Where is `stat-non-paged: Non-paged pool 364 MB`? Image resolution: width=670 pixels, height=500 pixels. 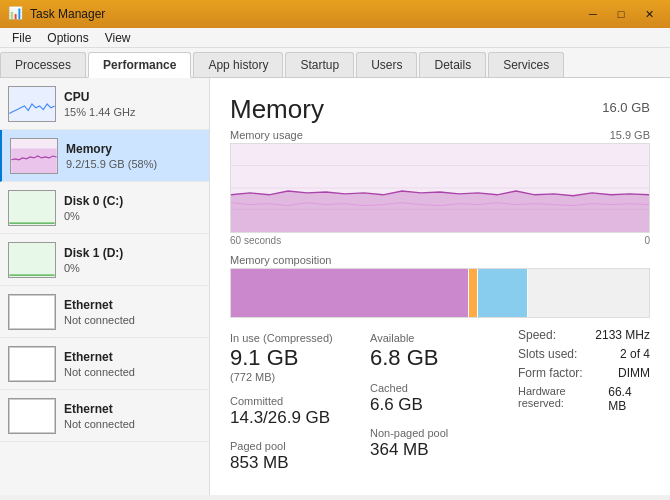
stat-non-paged: Non-paged pool 364 MB is located at coordinates (440, 446).